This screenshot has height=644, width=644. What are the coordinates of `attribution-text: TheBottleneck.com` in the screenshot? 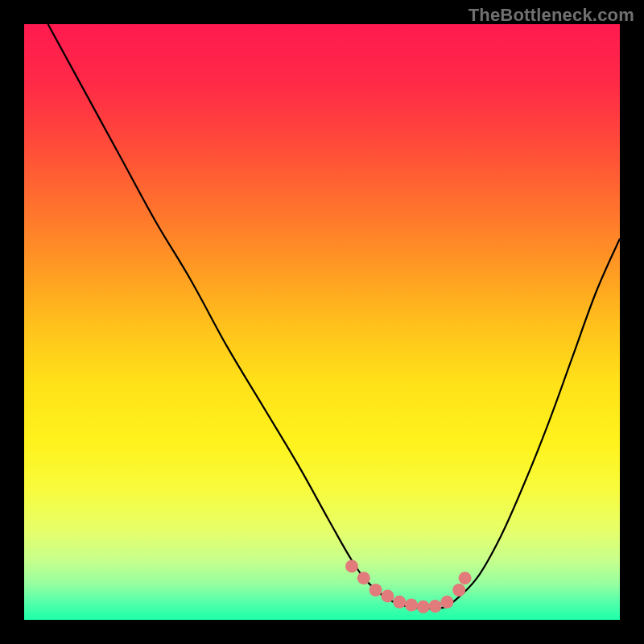 It's located at (551, 15).